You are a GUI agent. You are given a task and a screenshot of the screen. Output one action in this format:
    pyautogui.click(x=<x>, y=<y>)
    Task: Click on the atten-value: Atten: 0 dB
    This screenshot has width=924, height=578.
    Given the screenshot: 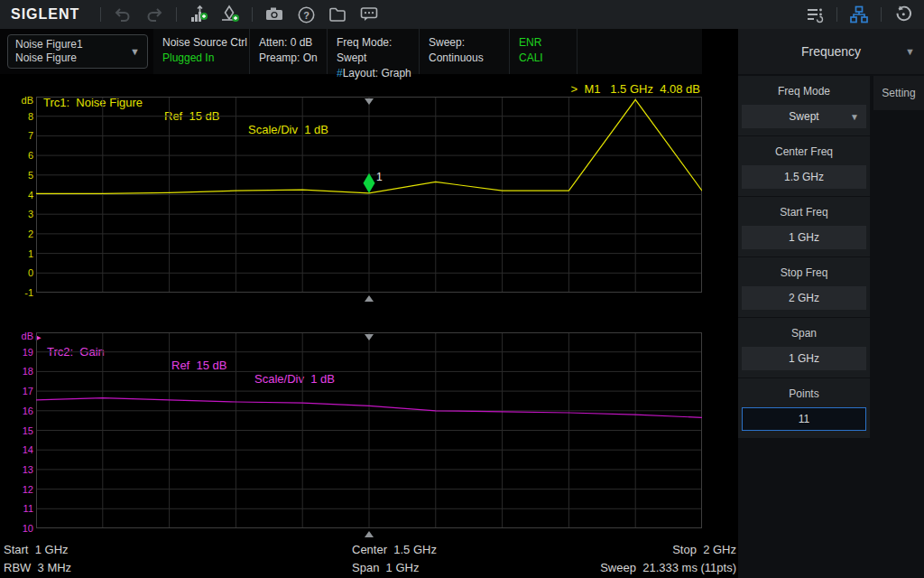 What is the action you would take?
    pyautogui.click(x=292, y=43)
    